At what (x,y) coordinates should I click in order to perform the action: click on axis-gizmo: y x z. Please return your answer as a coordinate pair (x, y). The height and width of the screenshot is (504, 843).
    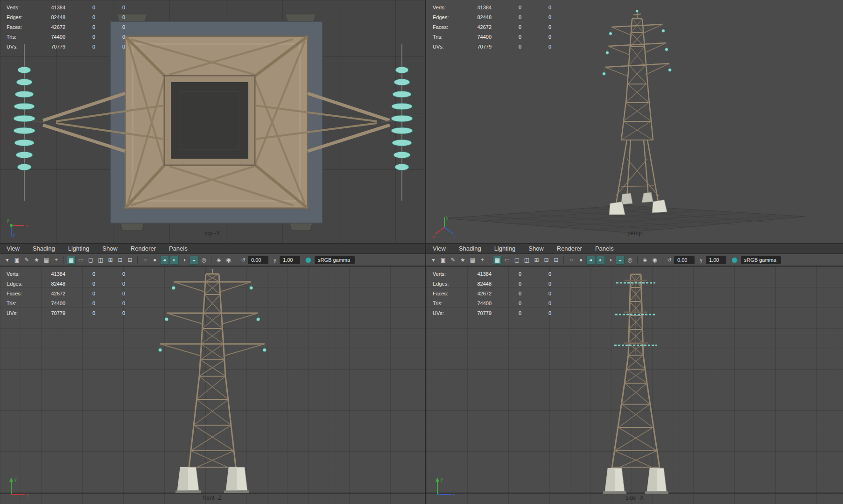
    Looking at the image, I should click on (444, 226).